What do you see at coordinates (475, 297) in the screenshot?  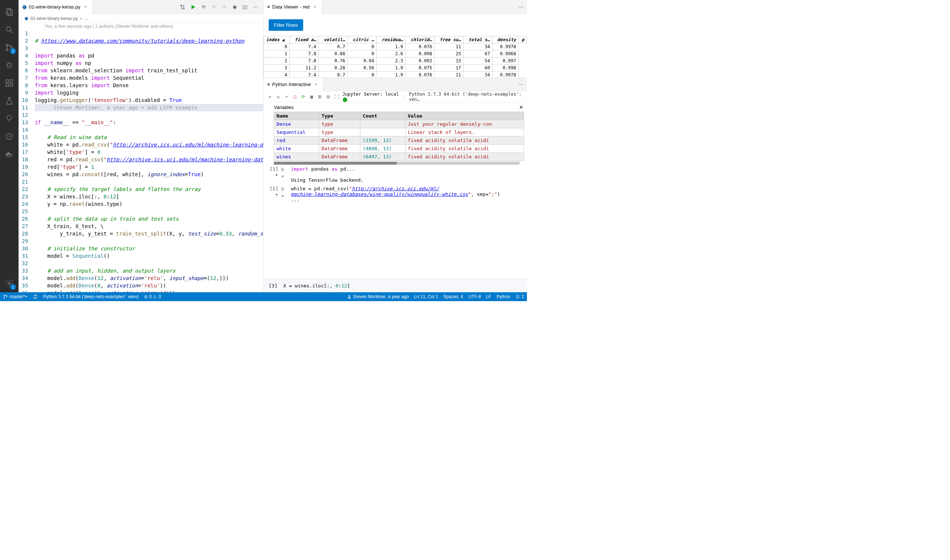 I see `encoding-status: UTF-8` at bounding box center [475, 297].